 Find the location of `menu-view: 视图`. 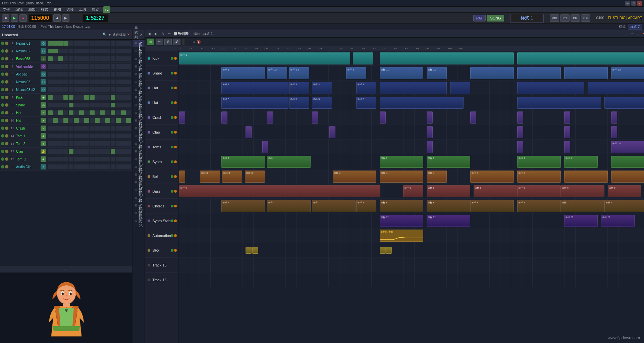

menu-view: 视图 is located at coordinates (57, 9).